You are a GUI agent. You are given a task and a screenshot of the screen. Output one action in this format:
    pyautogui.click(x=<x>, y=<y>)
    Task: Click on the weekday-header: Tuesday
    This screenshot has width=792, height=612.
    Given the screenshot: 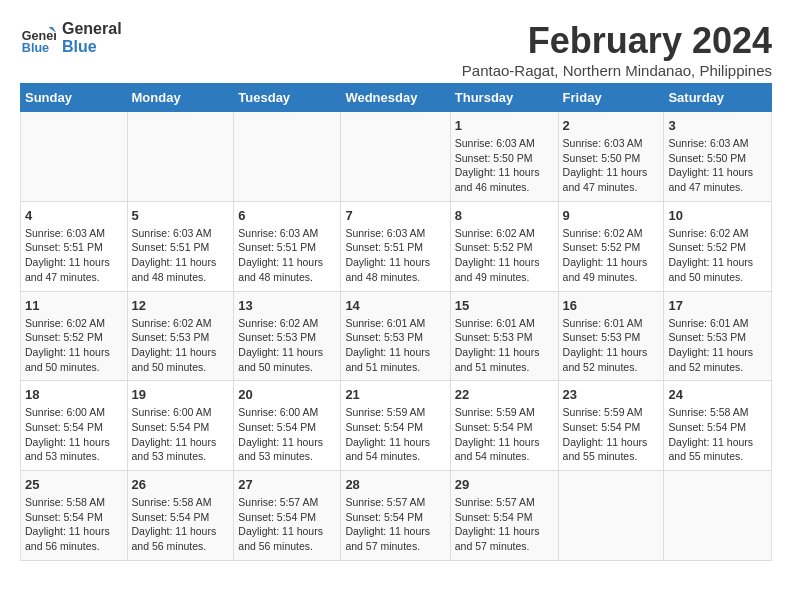 What is the action you would take?
    pyautogui.click(x=288, y=98)
    